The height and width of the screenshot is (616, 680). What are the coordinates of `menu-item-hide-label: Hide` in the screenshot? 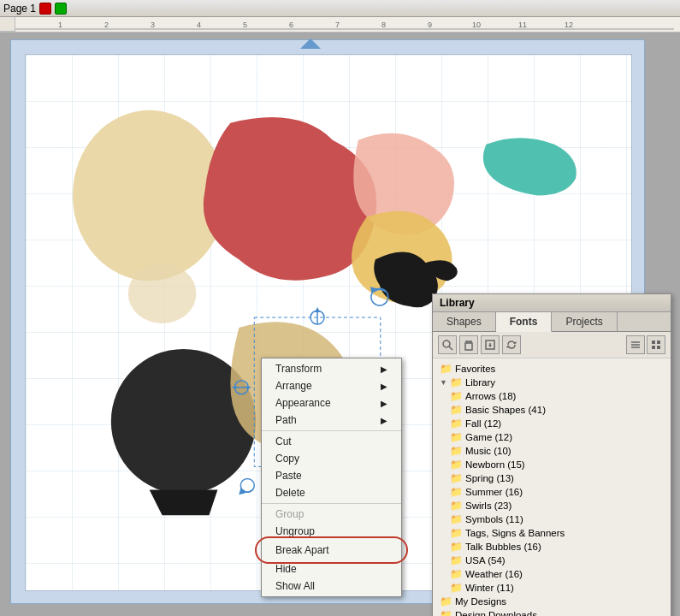 It's located at (286, 569).